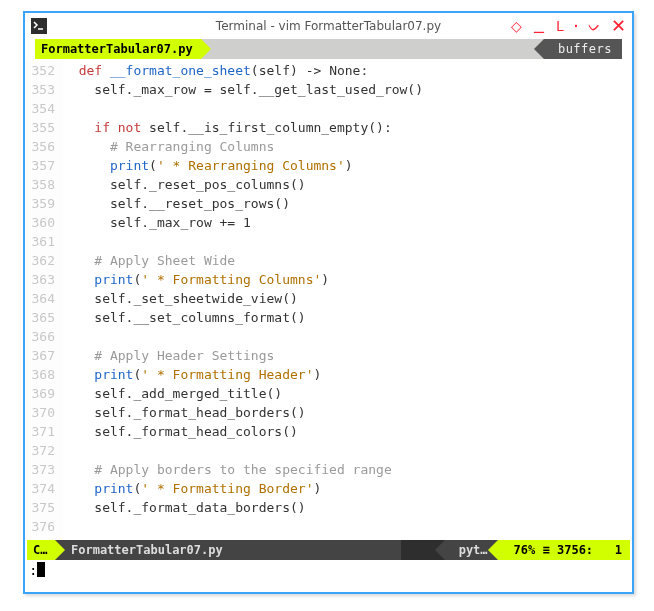 The height and width of the screenshot is (611, 654). What do you see at coordinates (328, 280) in the screenshot?
I see `code-line: 363 print(' * Formatting Columns')` at bounding box center [328, 280].